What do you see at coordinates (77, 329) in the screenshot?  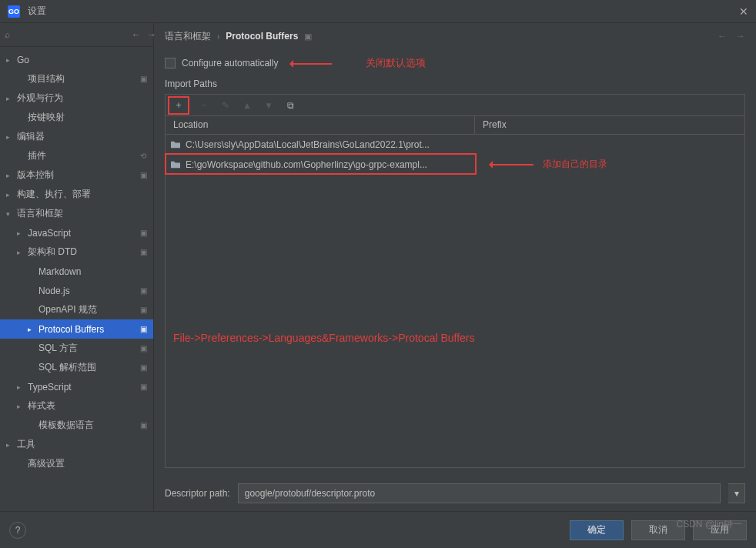 I see `tree-item-14: ▸Protocol Buffers▣` at bounding box center [77, 329].